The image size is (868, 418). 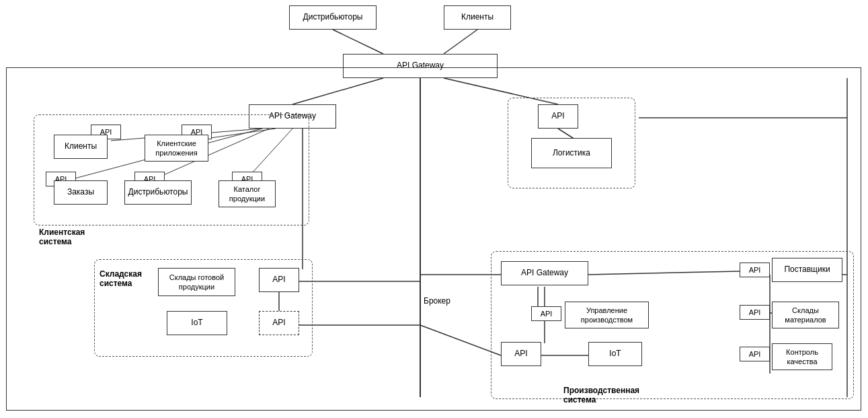 I want to click on logistics-box: Логистика, so click(x=571, y=153).